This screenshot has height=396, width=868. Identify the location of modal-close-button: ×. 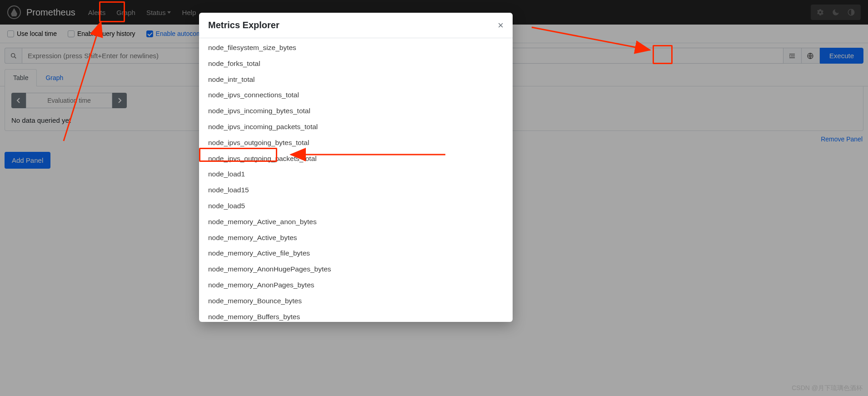
(501, 25).